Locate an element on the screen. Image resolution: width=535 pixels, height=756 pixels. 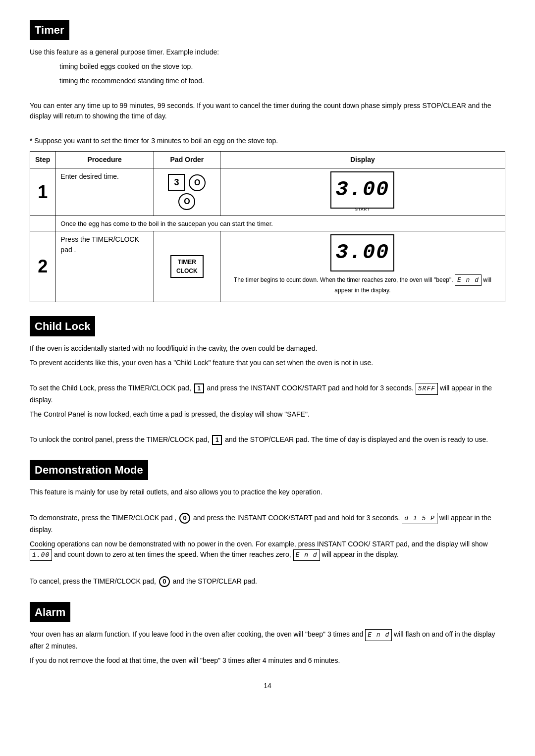
col-padorder: Pad Order is located at coordinates (187, 160).